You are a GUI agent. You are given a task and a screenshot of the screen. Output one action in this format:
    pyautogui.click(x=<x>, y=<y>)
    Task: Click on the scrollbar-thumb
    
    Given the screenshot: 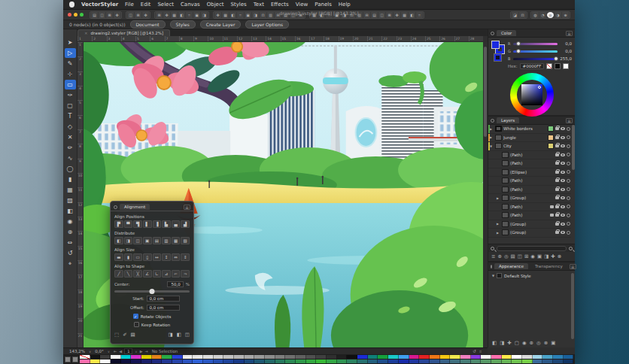 What is the action you would take?
    pyautogui.click(x=485, y=92)
    